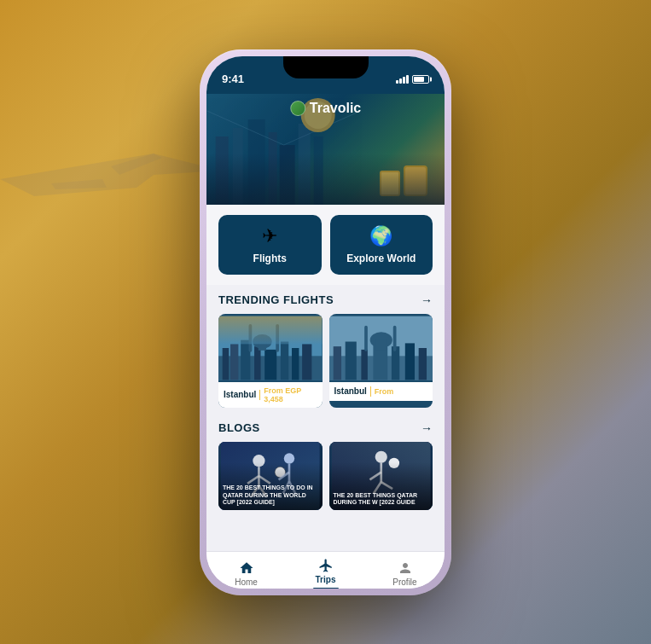  I want to click on trips-icon, so click(326, 566).